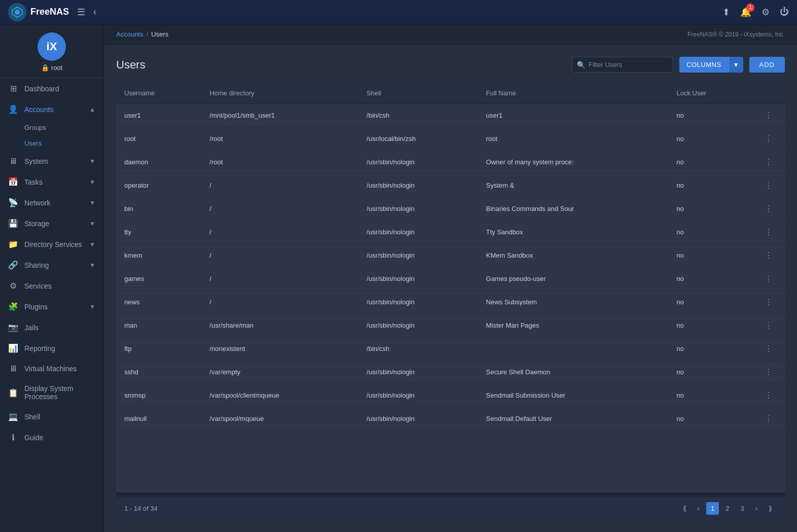 This screenshot has height=532, width=797. Describe the element at coordinates (52, 328) in the screenshot. I see `sidebar-item-jails: 📷 Jails` at that location.